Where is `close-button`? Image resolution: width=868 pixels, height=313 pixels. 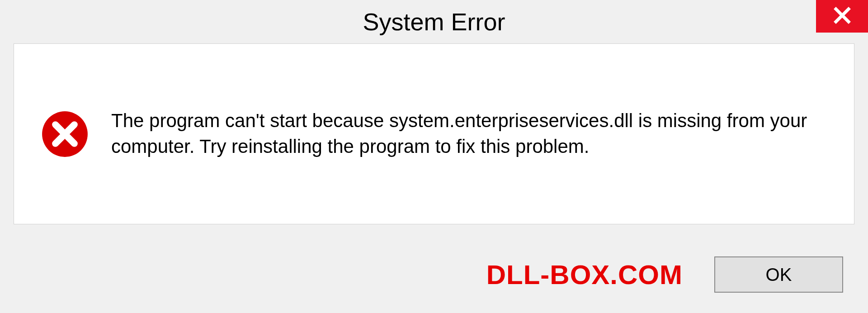 close-button is located at coordinates (842, 16).